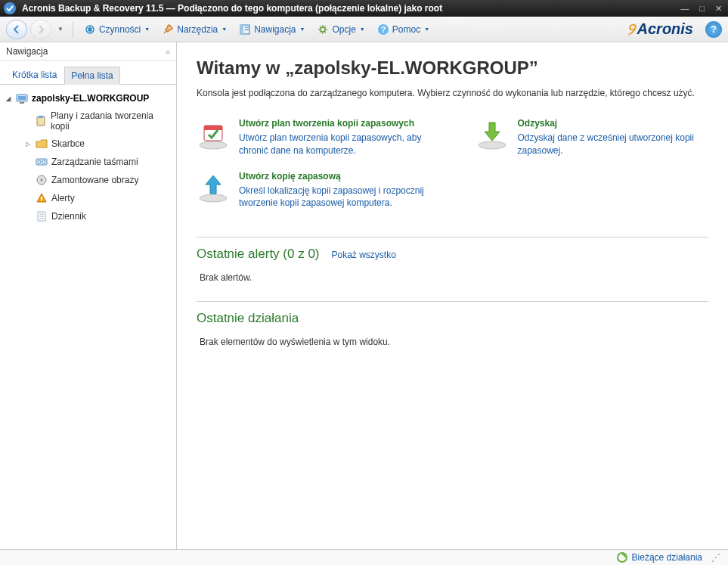  What do you see at coordinates (213, 188) in the screenshot?
I see `backup-up-icon` at bounding box center [213, 188].